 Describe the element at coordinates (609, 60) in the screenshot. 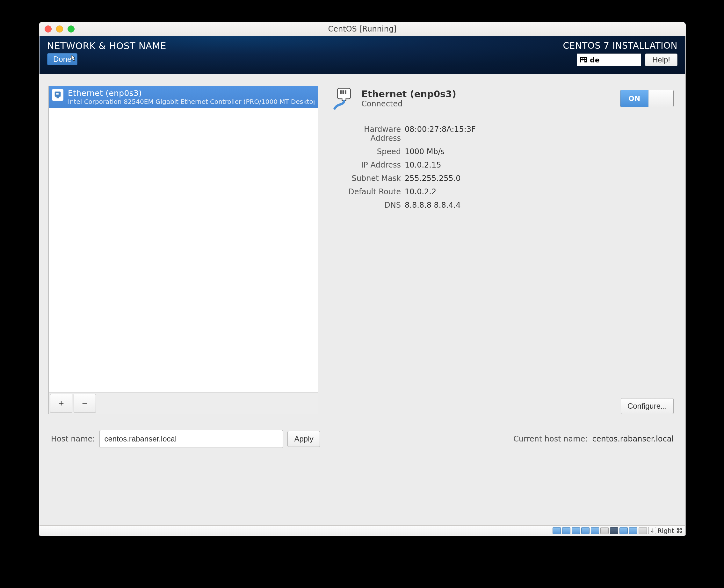

I see `keyboard-layout-select: de` at that location.